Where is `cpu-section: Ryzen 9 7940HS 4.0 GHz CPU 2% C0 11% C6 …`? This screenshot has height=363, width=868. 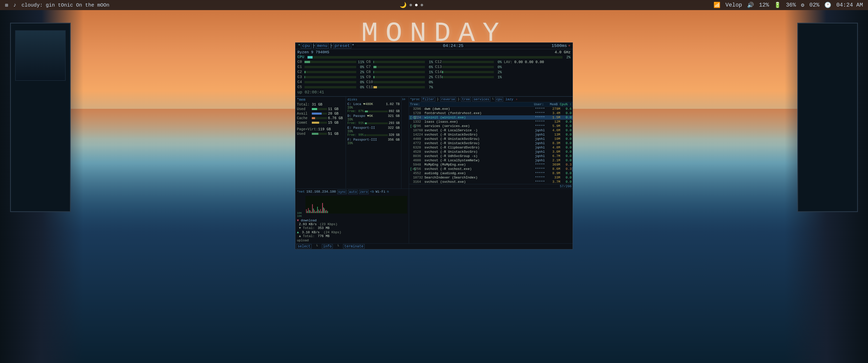 cpu-section: Ryzen 9 7940HS 4.0 GHz CPU 2% C0 11% C6 … is located at coordinates (434, 73).